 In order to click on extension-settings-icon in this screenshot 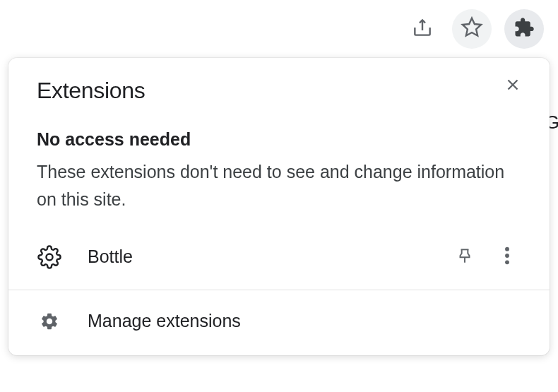, I will do `click(49, 257)`.